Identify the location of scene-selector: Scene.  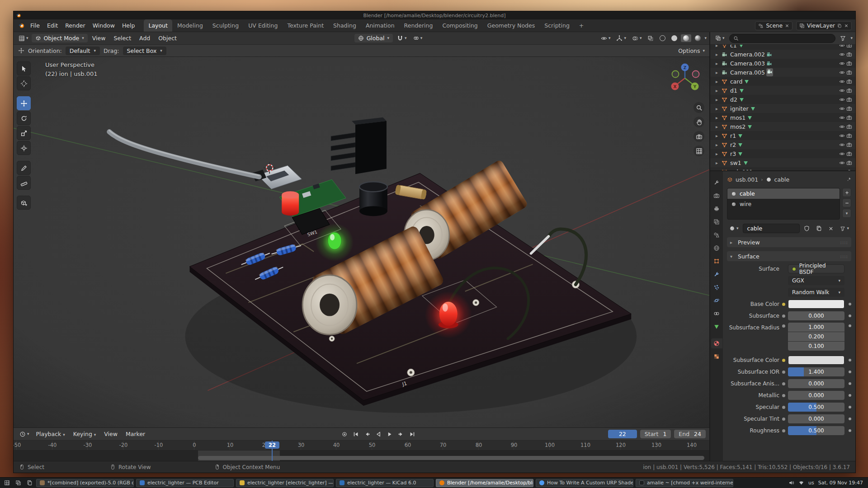
(774, 26).